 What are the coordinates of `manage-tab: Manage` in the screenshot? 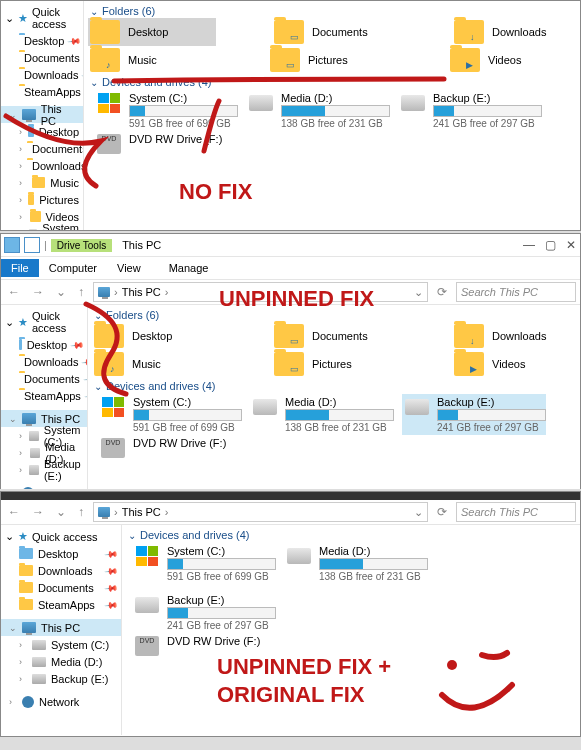 It's located at (189, 268).